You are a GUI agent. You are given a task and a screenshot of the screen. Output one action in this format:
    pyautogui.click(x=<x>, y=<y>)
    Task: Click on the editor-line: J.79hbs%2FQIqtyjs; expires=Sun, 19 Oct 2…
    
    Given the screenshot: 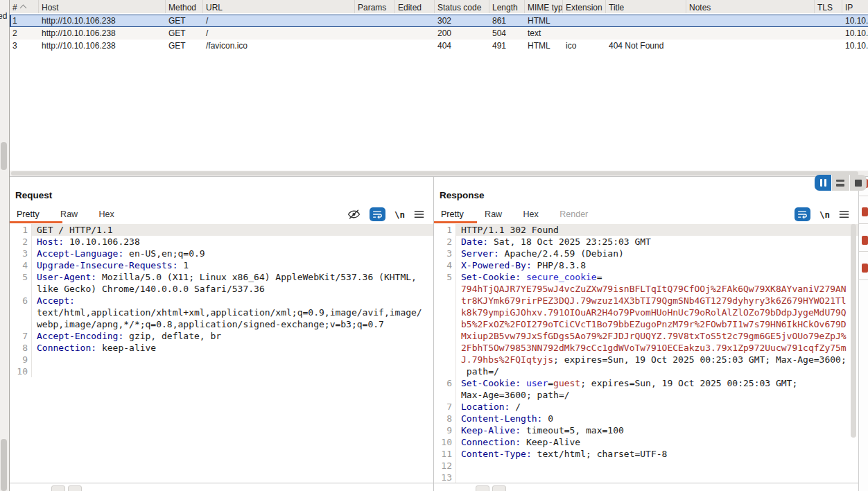 What is the action you would take?
    pyautogui.click(x=646, y=359)
    